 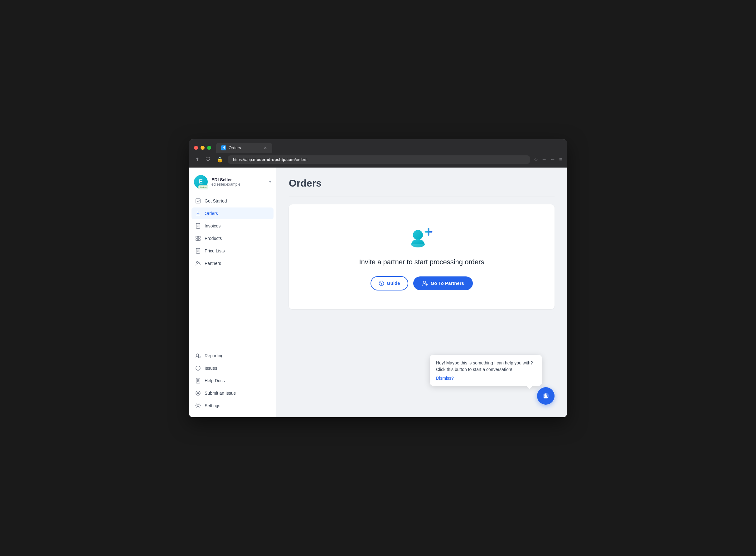 What do you see at coordinates (232, 238) in the screenshot?
I see `sidebar-item-products: Products` at bounding box center [232, 238].